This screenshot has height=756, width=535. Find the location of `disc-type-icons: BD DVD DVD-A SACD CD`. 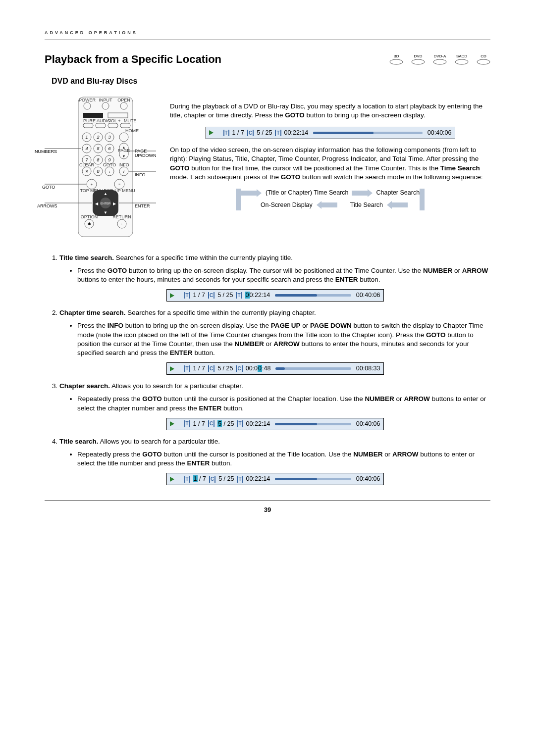

disc-type-icons: BD DVD DVD-A SACD CD is located at coordinates (440, 59).